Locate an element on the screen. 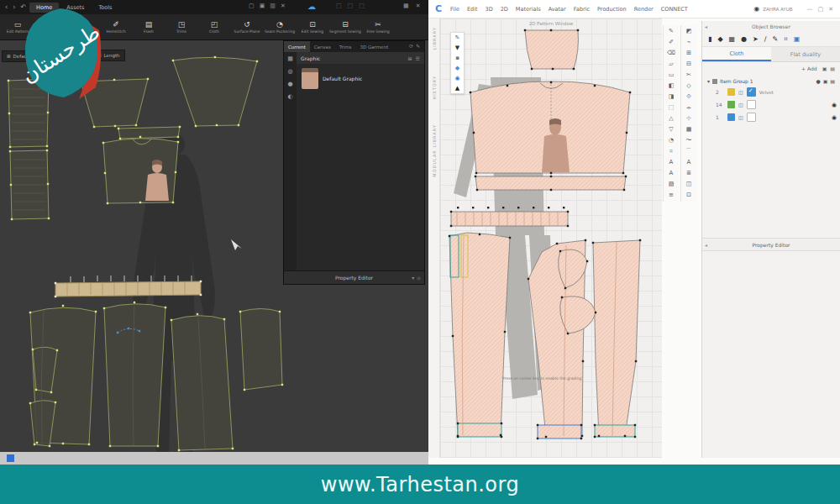 The height and width of the screenshot is (504, 840). tool-icon: ◔ is located at coordinates (671, 141).